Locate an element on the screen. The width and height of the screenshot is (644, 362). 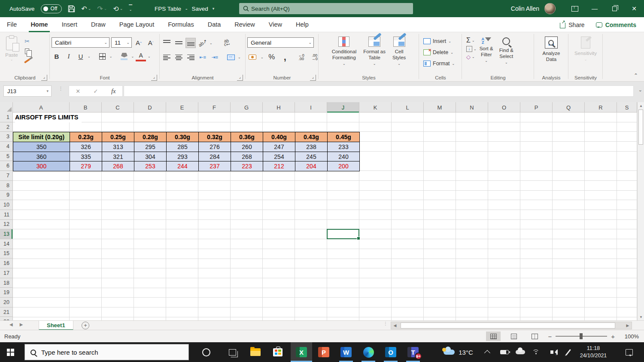
format-cells-button: Format⌄ is located at coordinates (442, 64).